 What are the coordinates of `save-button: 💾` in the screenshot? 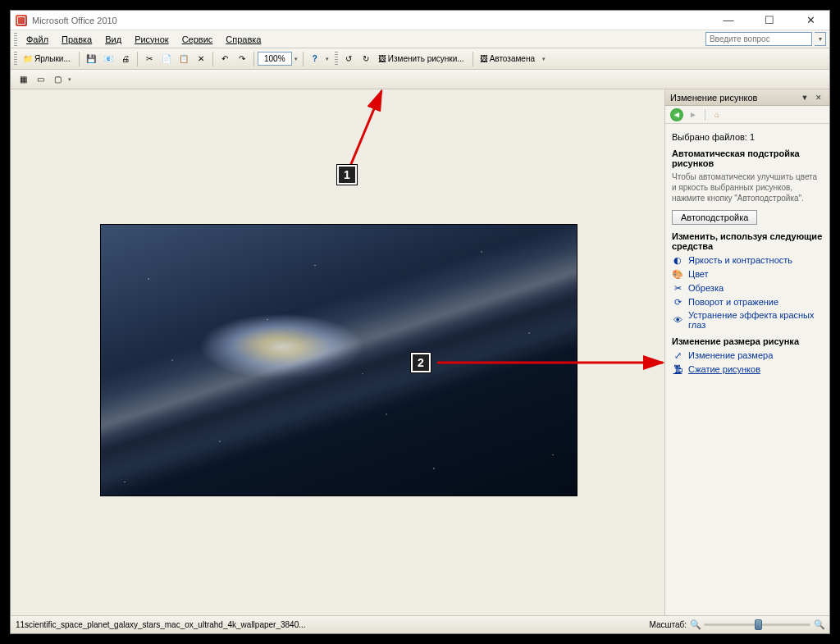 It's located at (91, 59).